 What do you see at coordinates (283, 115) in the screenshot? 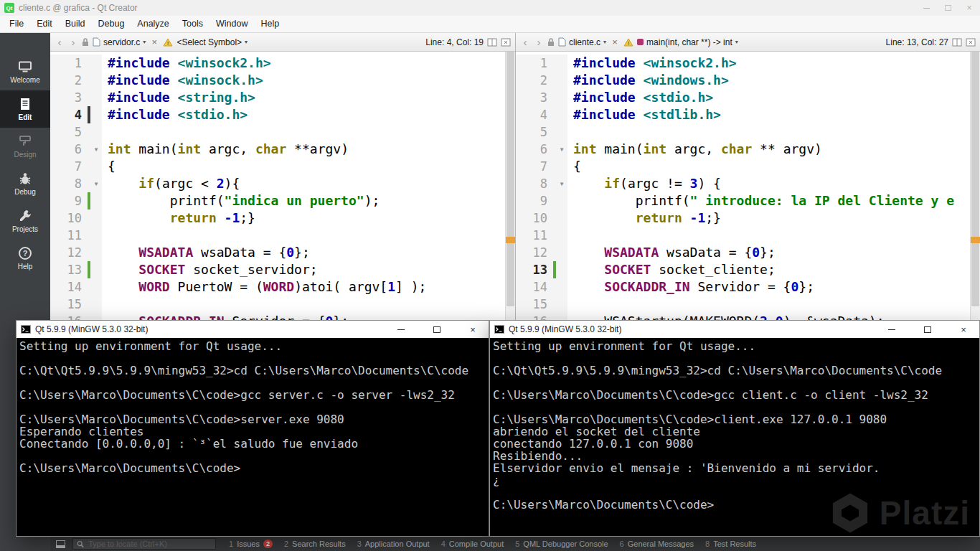
I see `code-line: 4#include <stdio.h>` at bounding box center [283, 115].